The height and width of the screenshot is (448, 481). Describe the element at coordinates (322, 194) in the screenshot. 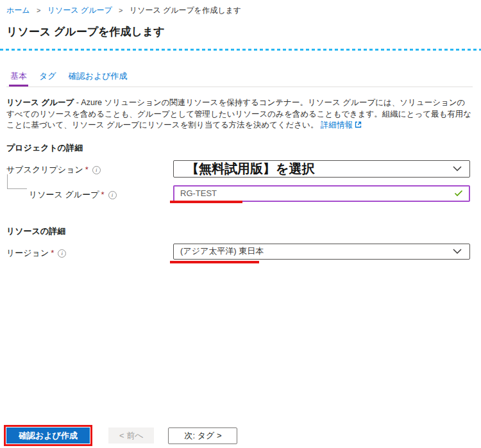

I see `resource-group-field-cell: RG-TEST` at that location.